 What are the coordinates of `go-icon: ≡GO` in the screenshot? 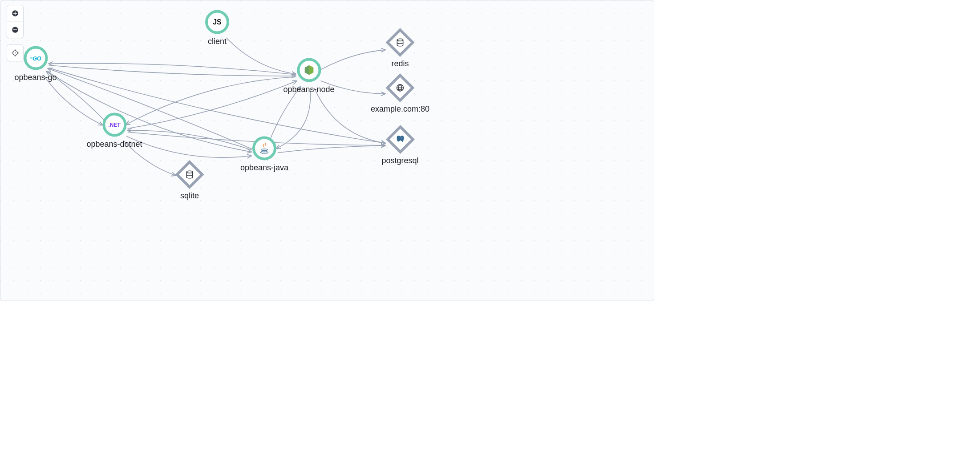 It's located at (36, 58).